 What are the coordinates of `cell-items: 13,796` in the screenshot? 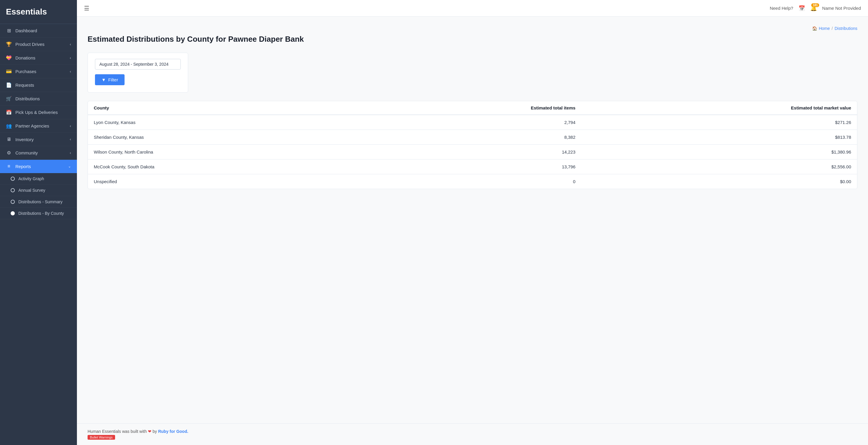 It's located at (473, 167).